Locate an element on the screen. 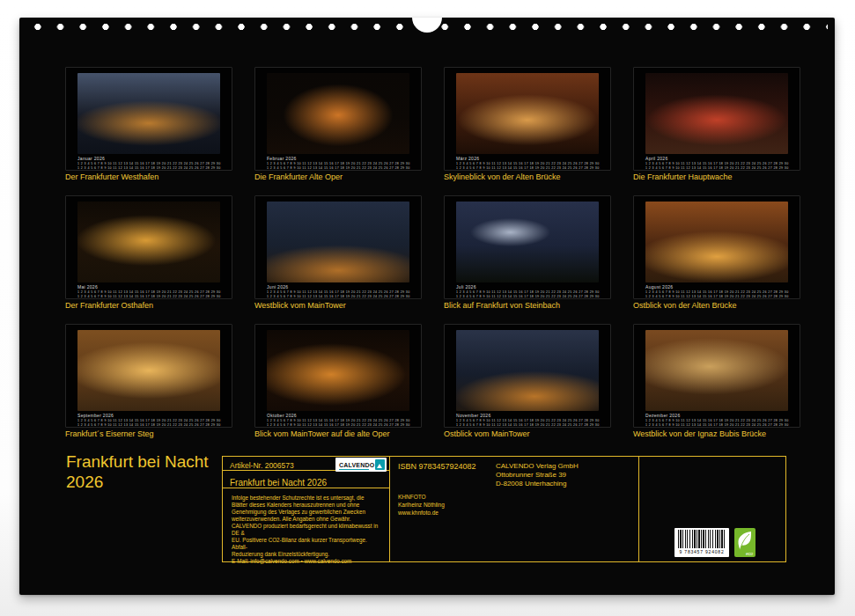 Image resolution: width=855 pixels, height=616 pixels. month-caption: Ostblick vom MainTower is located at coordinates (527, 435).